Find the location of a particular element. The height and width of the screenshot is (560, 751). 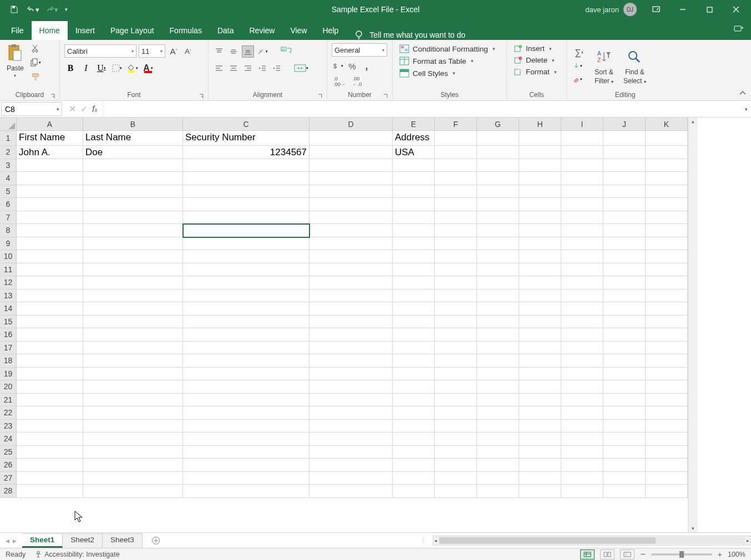

cell-H11 is located at coordinates (540, 270).